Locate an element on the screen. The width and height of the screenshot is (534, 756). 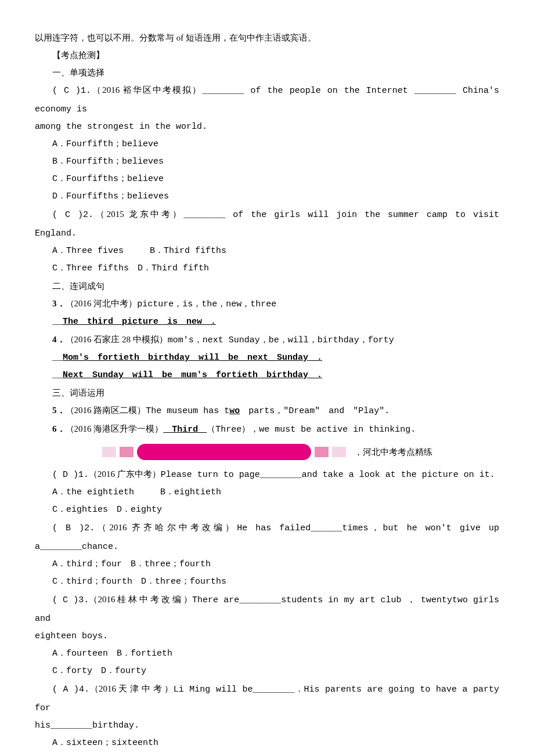
p4-src: （2016 天 津 中 考 ） is located at coordinates (131, 689).